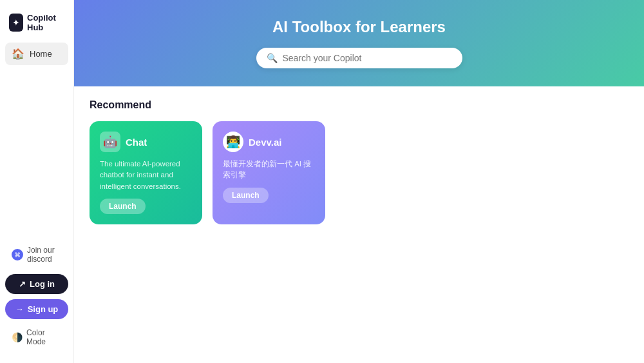  Describe the element at coordinates (19, 309) in the screenshot. I see `signup-arrow-icon: →` at that location.